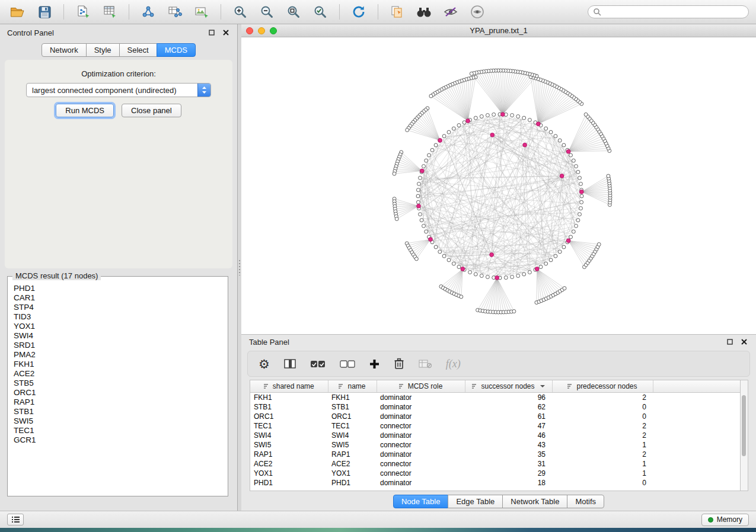 The height and width of the screenshot is (532, 756). I want to click on open-file-button, so click(18, 12).